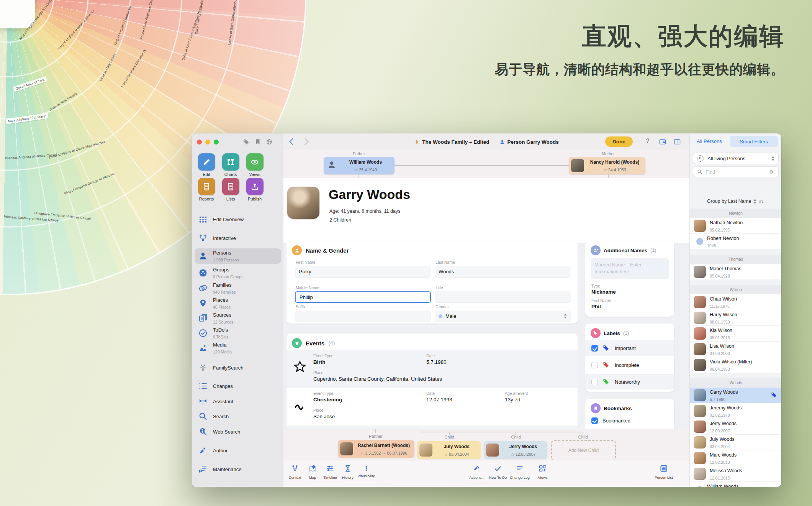 This screenshot has width=812, height=506. I want to click on people-group-icon, so click(203, 273).